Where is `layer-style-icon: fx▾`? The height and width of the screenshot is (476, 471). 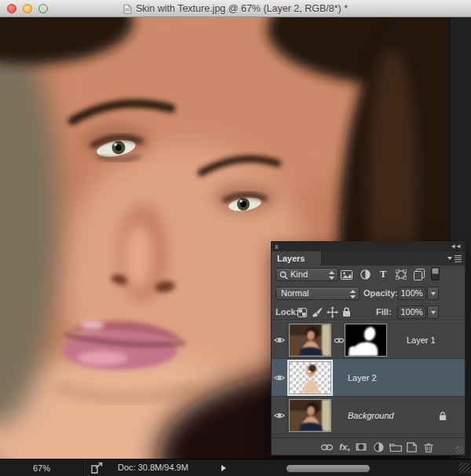
layer-style-icon: fx▾ is located at coordinates (345, 447).